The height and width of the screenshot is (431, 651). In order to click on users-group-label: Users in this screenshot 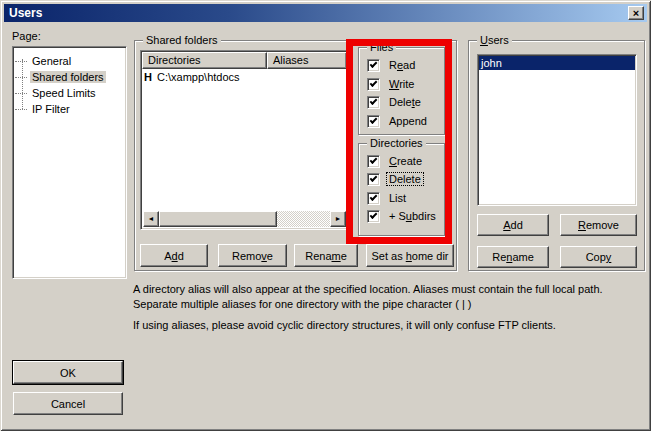, I will do `click(494, 40)`.